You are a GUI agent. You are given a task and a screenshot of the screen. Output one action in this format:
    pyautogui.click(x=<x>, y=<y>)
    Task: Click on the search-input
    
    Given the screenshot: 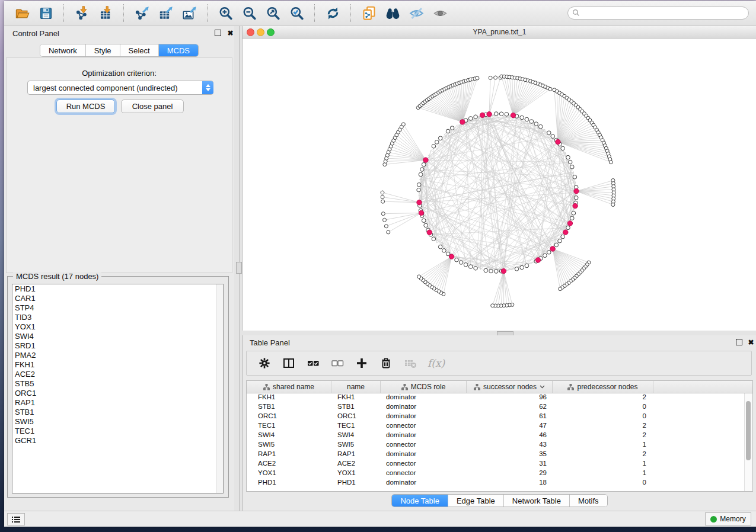 What is the action you would take?
    pyautogui.click(x=658, y=13)
    